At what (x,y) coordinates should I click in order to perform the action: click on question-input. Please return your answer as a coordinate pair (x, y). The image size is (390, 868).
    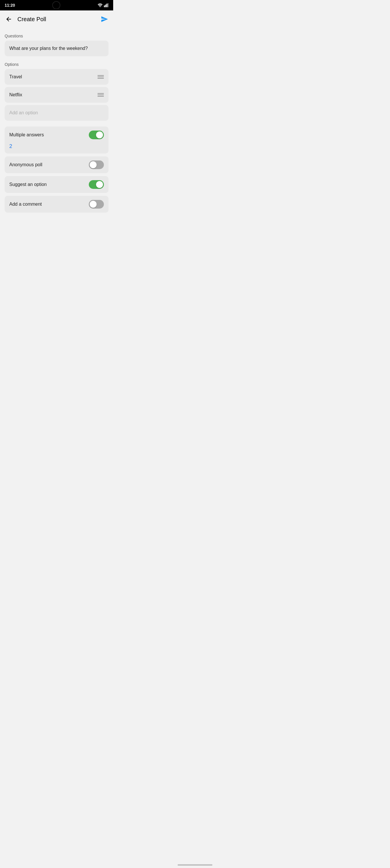
    Looking at the image, I should click on (57, 49).